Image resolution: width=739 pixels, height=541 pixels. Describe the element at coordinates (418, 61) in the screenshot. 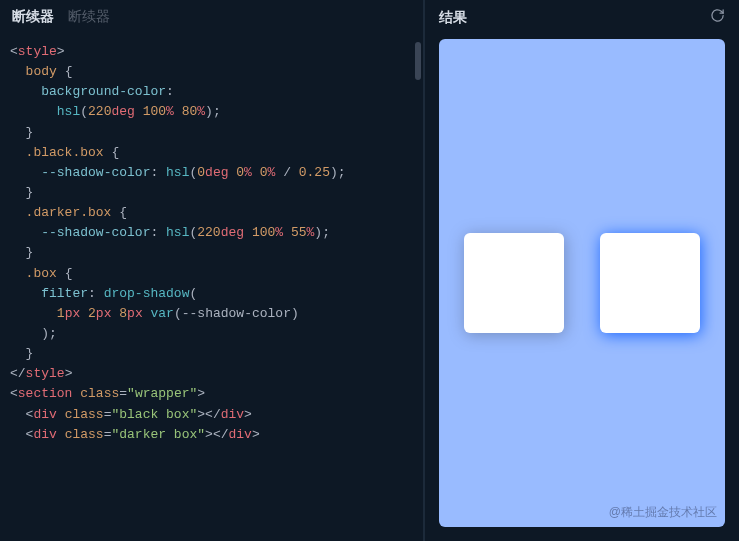

I see `editor-scrollbar` at that location.